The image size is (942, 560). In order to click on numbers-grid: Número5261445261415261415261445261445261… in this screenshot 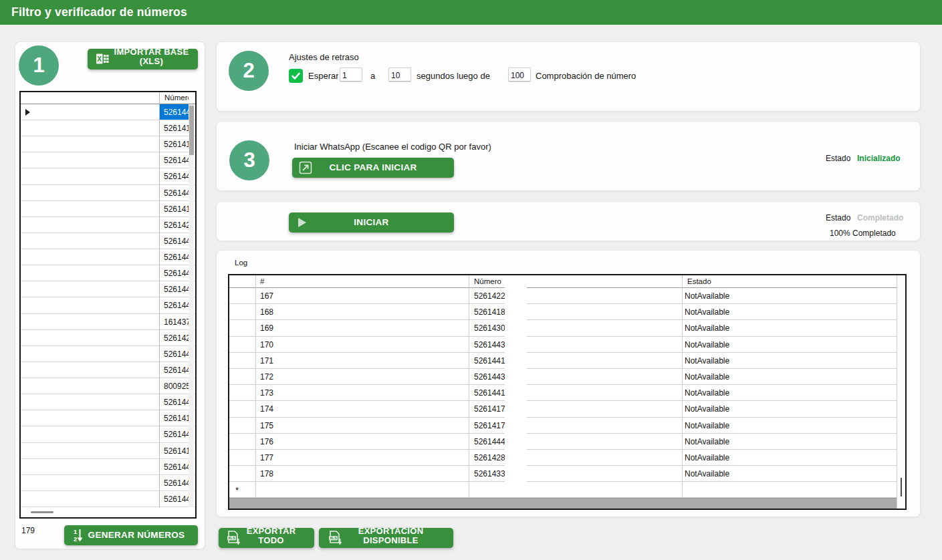, I will do `click(108, 305)`.